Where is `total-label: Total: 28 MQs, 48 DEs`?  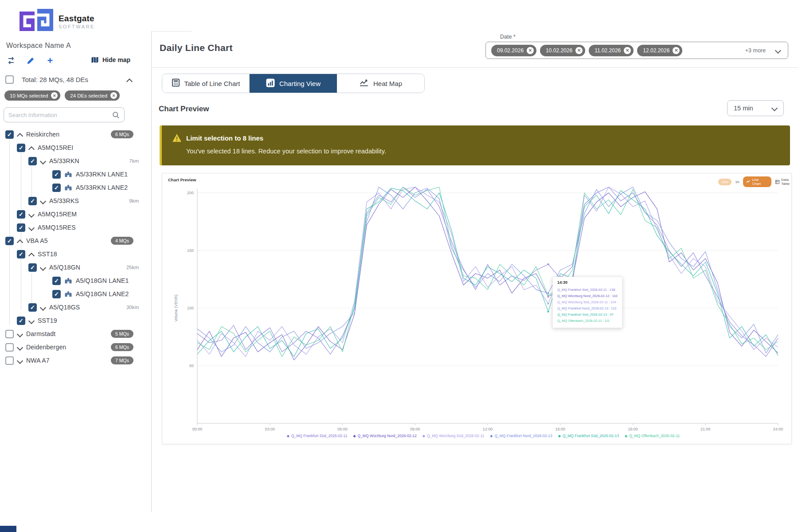
total-label: Total: 28 MQs, 48 DEs is located at coordinates (55, 80).